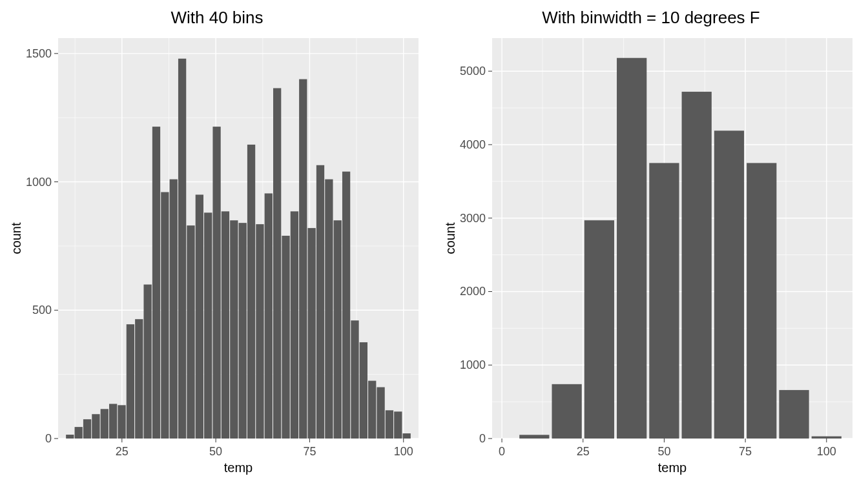 This screenshot has width=868, height=496. Describe the element at coordinates (39, 54) in the screenshot. I see `y-tick-label: 1500` at that location.